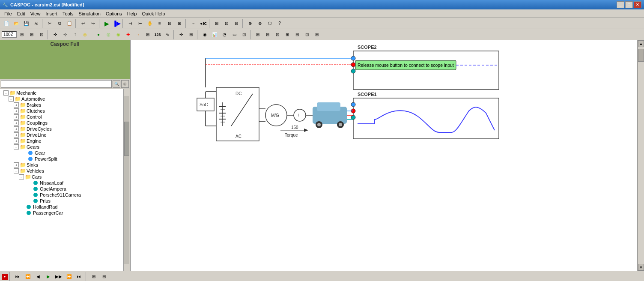  Describe the element at coordinates (62, 171) in the screenshot. I see `tree-vehicles: − 📁 Vehicles` at that location.